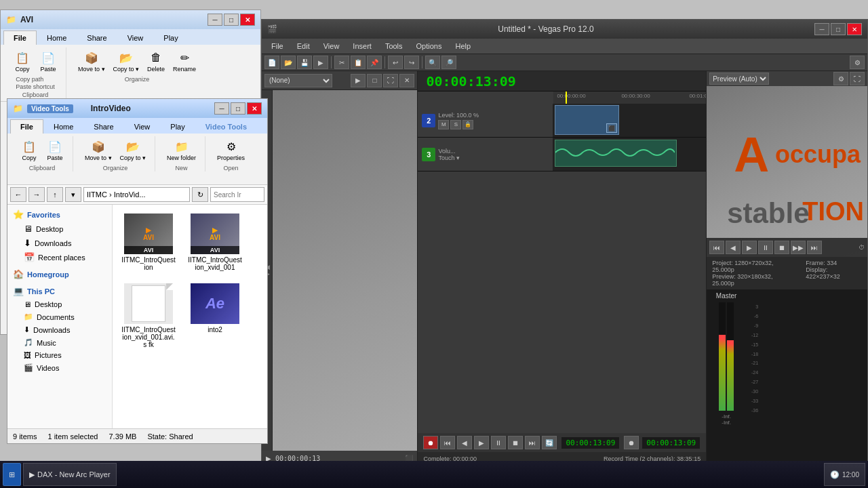 Image resolution: width=868 pixels, height=488 pixels. I want to click on copy-btn: 📋 Copy, so click(29, 150).